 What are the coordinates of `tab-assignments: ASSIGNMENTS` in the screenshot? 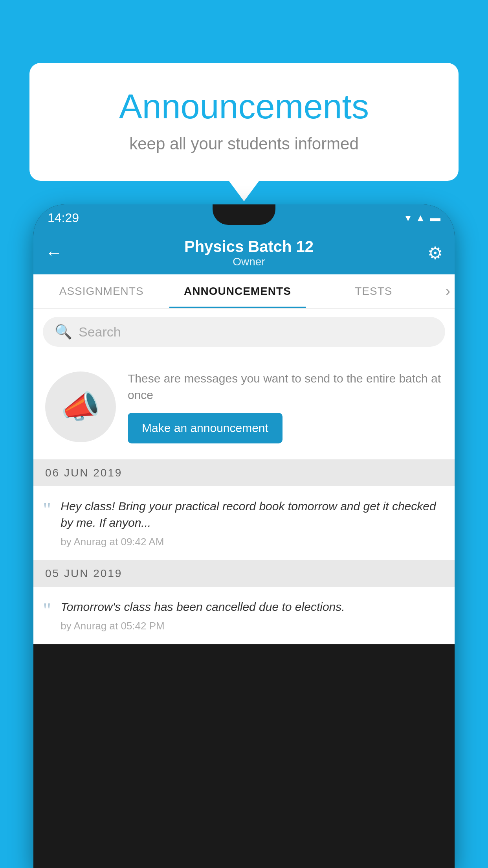 It's located at (101, 291).